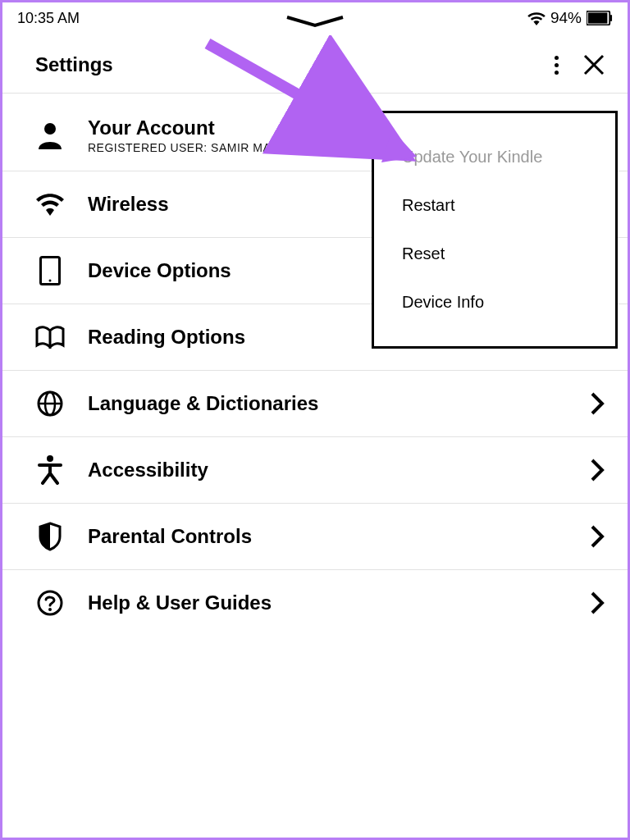  I want to click on row-language-dictionaries: Language & Dictionaries, so click(315, 404).